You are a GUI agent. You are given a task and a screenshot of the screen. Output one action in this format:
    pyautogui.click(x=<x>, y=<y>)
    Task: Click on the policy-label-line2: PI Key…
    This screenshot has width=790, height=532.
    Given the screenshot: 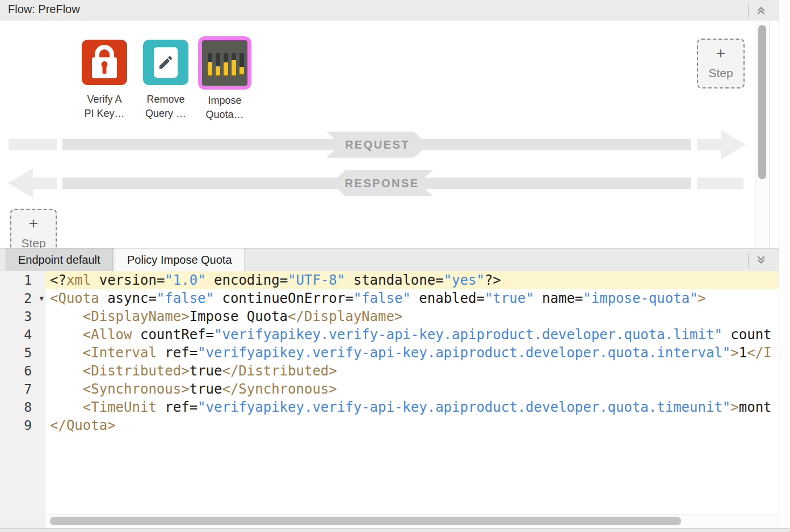 What is the action you would take?
    pyautogui.click(x=104, y=113)
    